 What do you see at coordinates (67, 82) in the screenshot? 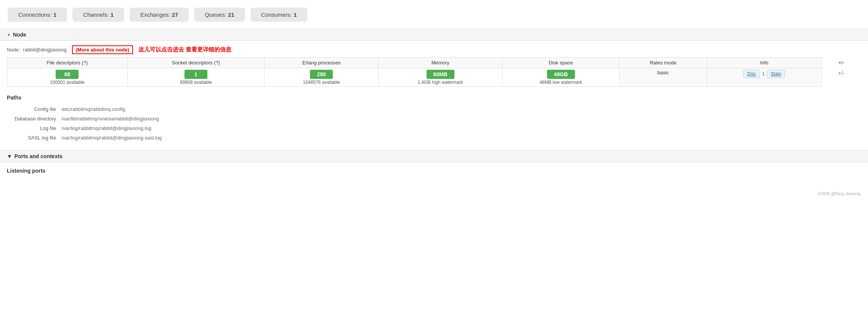
I see `file-desc-available: 100001 available` at bounding box center [67, 82].